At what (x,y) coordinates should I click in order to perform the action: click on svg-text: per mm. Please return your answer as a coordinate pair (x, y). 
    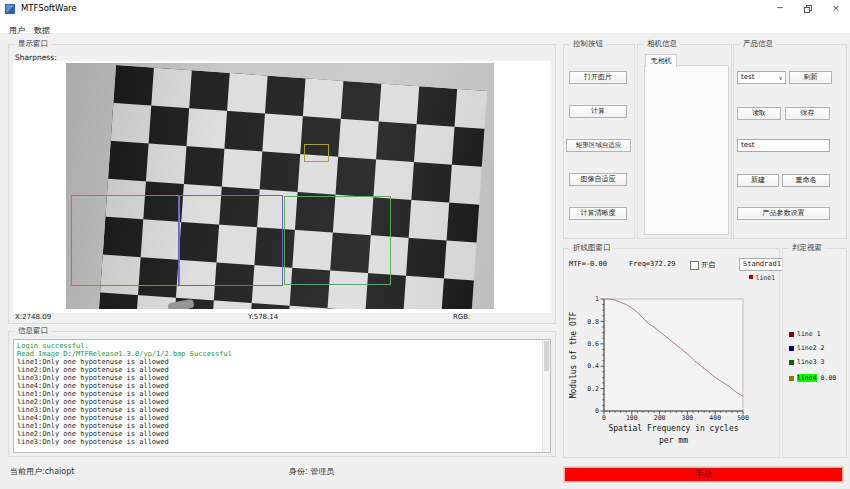
    Looking at the image, I should click on (674, 440).